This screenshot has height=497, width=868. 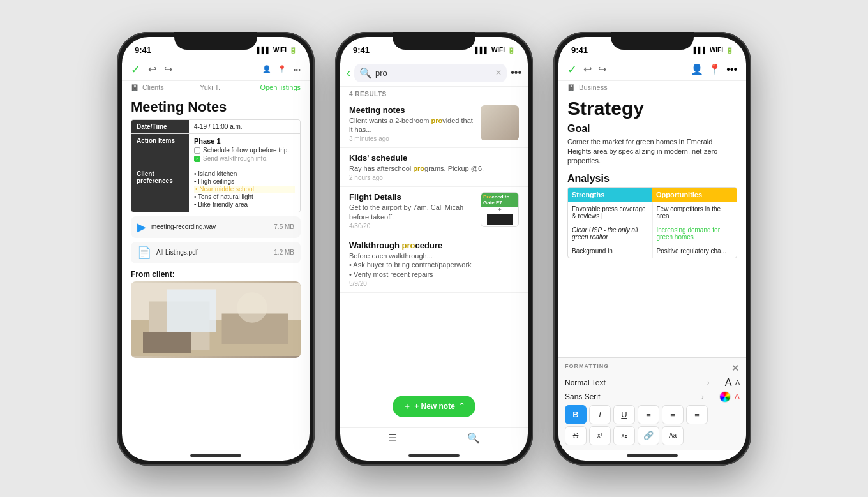 What do you see at coordinates (697, 69) in the screenshot?
I see `person-icon-3: 👤` at bounding box center [697, 69].